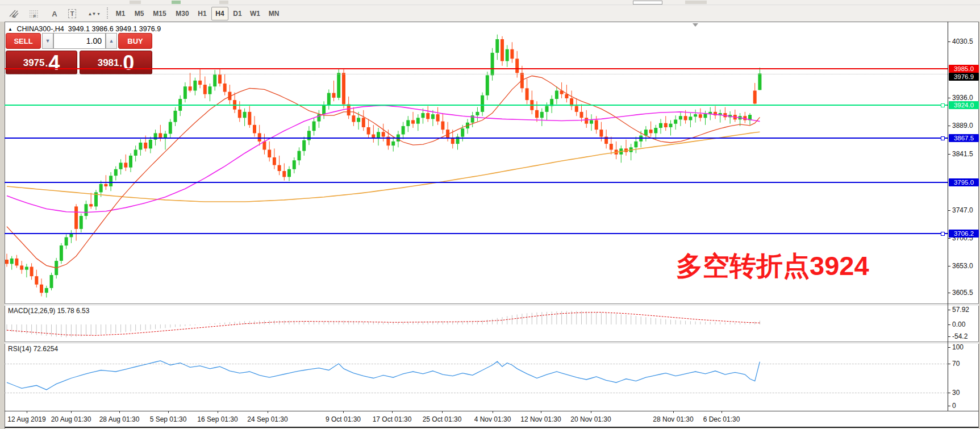 The image size is (980, 429). Describe the element at coordinates (14, 14) in the screenshot. I see `fibo-expansion-icon: E` at that location.